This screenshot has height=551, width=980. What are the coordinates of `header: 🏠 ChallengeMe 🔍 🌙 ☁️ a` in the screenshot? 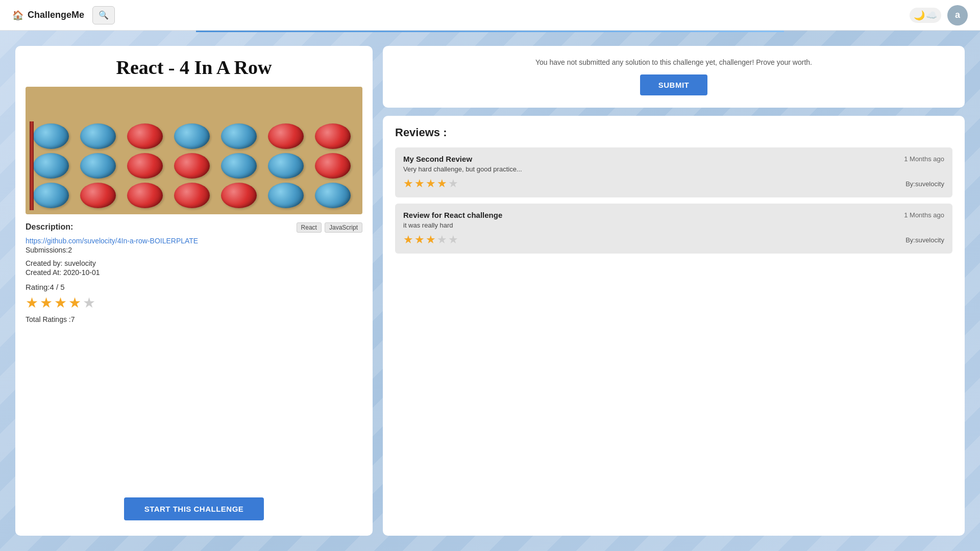 It's located at (490, 15).